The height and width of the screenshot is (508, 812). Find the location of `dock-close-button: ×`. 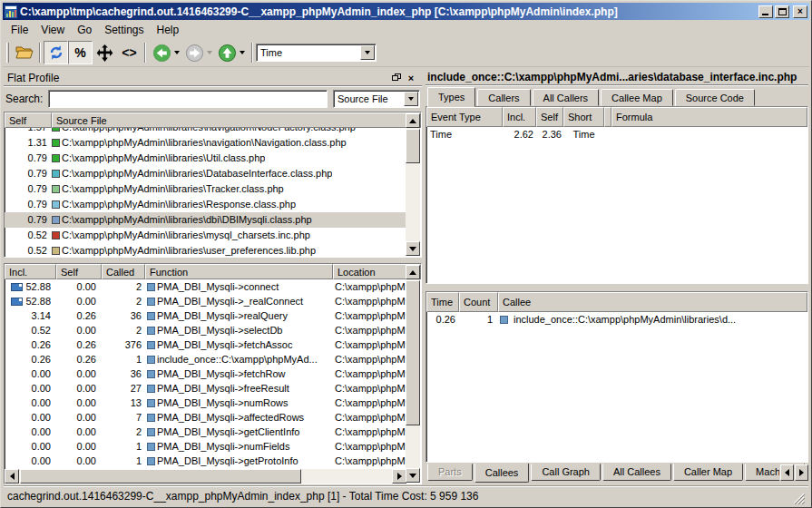

dock-close-button: × is located at coordinates (411, 78).